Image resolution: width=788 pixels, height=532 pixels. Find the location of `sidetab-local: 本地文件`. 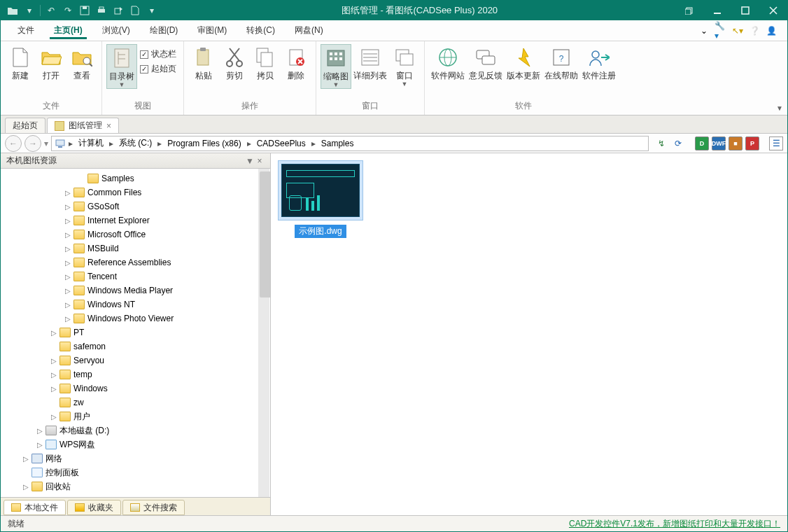

sidetab-local: 本地文件 is located at coordinates (35, 507).